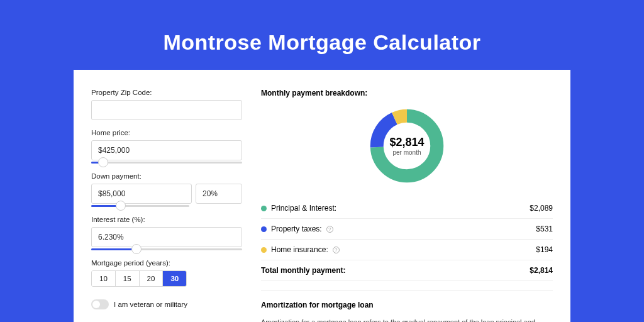 The height and width of the screenshot is (322, 644). Describe the element at coordinates (167, 249) in the screenshot. I see `interest-slider` at that location.